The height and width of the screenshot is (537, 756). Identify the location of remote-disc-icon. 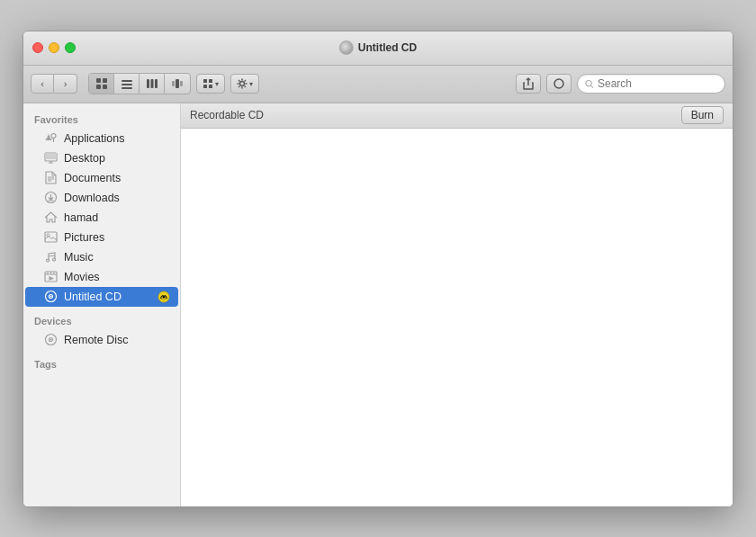
(50, 340).